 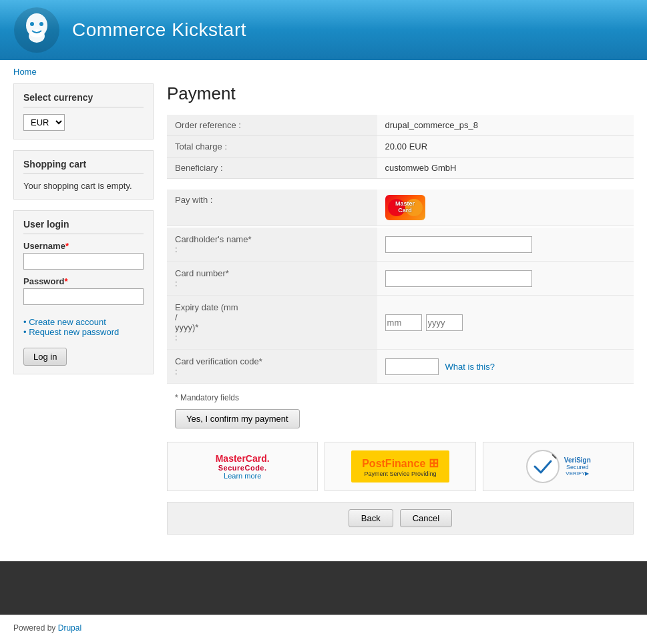 What do you see at coordinates (505, 323) in the screenshot?
I see `expiry-inputs-wrapper` at bounding box center [505, 323].